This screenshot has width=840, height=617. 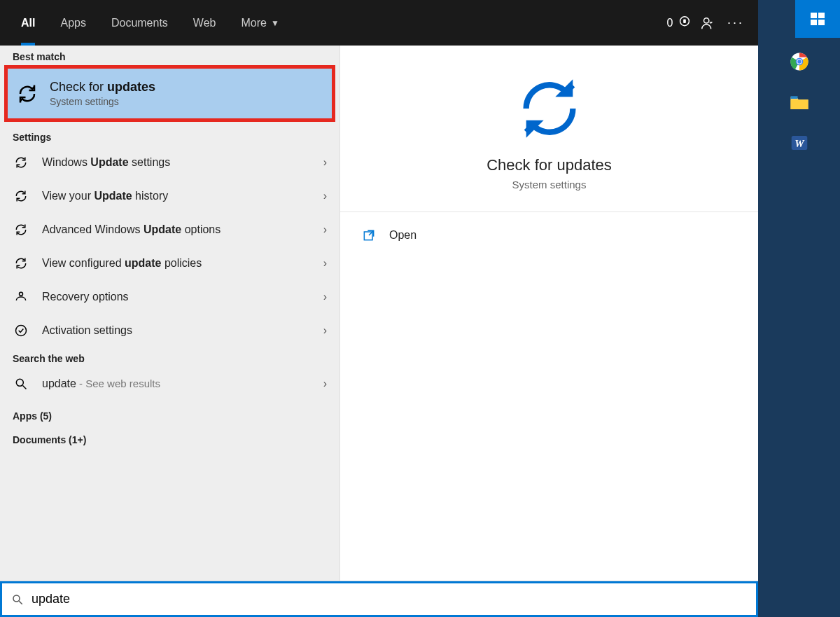 What do you see at coordinates (260, 22) in the screenshot?
I see `tab-more: More▼` at bounding box center [260, 22].